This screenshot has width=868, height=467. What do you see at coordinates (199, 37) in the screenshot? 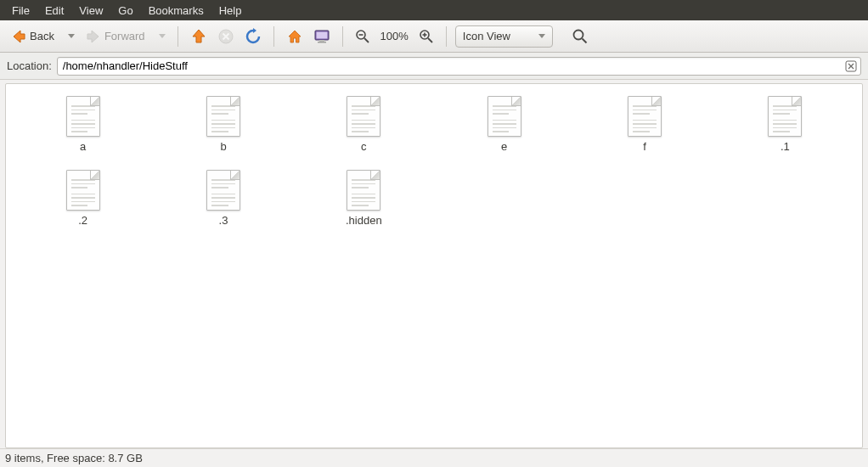
I see `arrow-up-icon` at bounding box center [199, 37].